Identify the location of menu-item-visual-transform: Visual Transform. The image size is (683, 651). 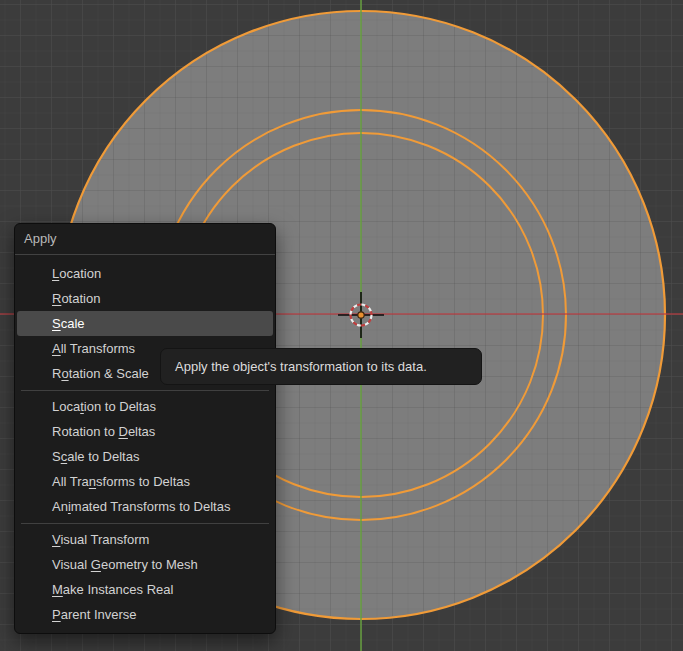
(145, 540).